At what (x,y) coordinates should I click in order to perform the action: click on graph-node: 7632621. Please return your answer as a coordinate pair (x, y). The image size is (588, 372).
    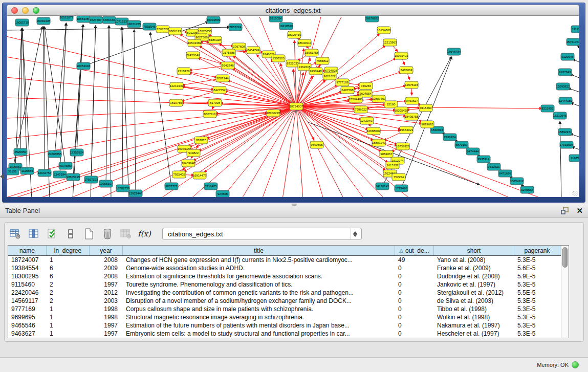
    Looking at the image, I should click on (494, 167).